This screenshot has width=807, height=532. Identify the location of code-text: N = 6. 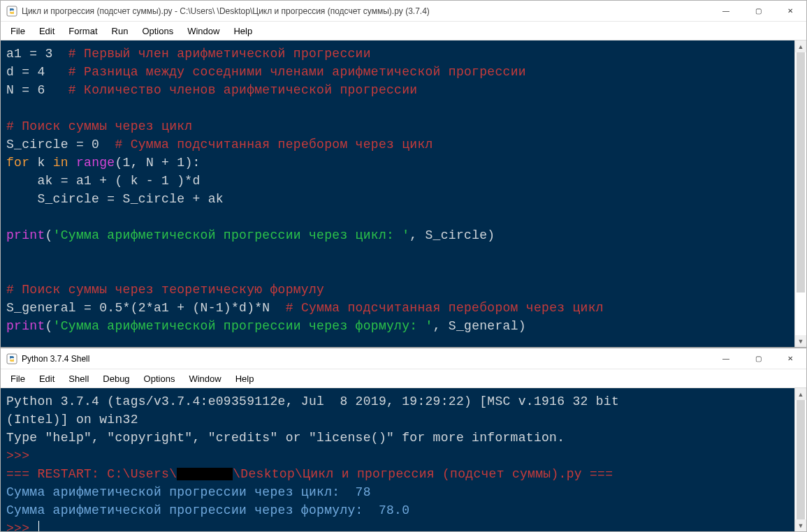
(38, 90).